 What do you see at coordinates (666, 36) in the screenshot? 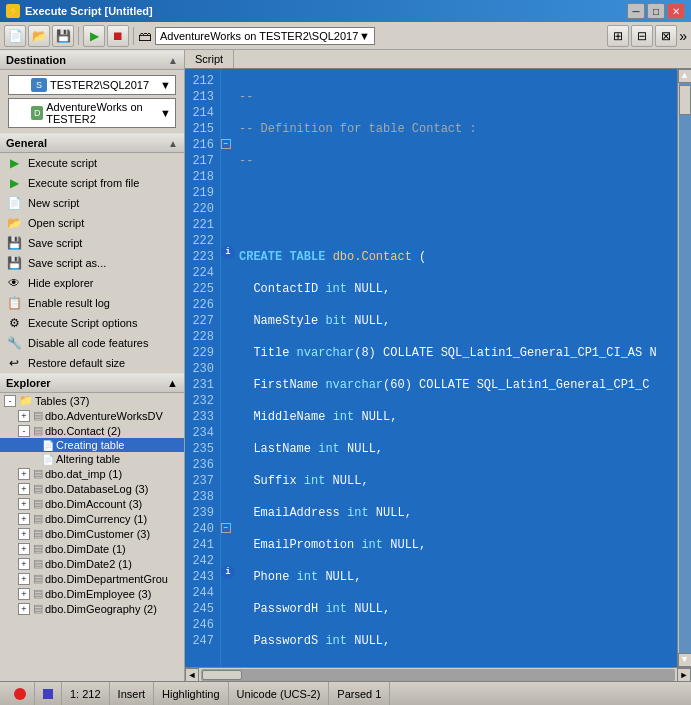
I see `options-button: ⊠` at bounding box center [666, 36].